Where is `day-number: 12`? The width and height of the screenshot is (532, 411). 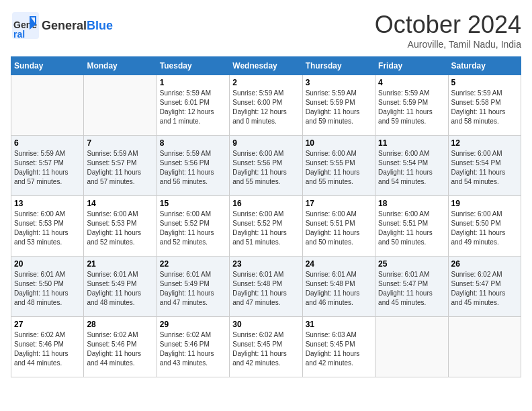
day-number: 12 is located at coordinates (485, 143).